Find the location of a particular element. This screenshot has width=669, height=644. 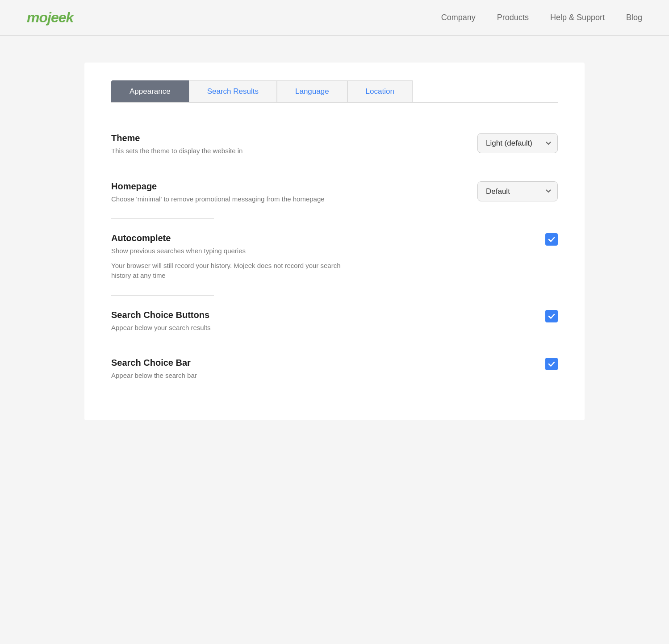

search-choice-buttons-description: Appear below your search results is located at coordinates (161, 328).